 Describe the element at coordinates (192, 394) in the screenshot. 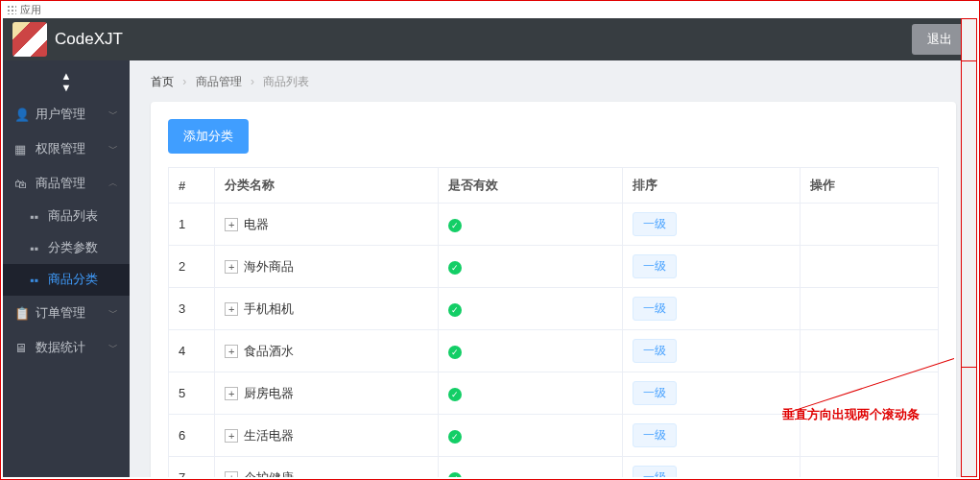

I see `cell-index: 5` at that location.